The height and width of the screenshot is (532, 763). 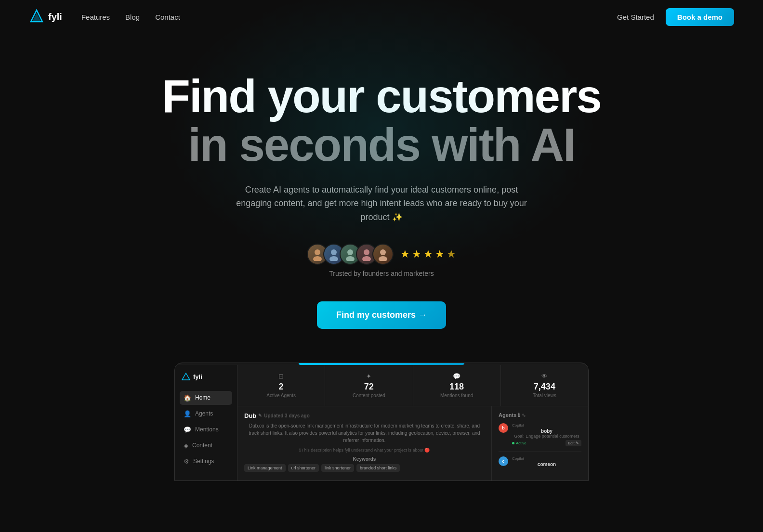 I want to click on agents-icon: 👤, so click(x=187, y=414).